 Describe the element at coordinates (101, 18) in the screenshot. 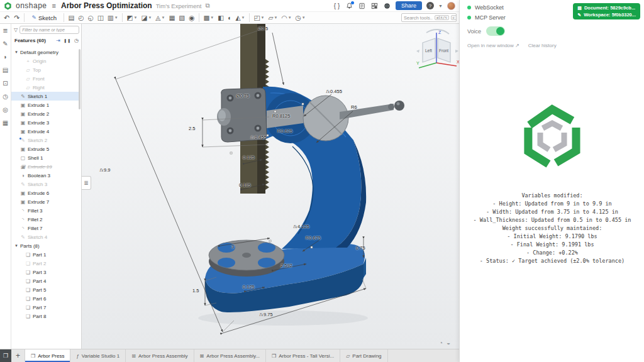

I see `loft-icon: ◫` at that location.